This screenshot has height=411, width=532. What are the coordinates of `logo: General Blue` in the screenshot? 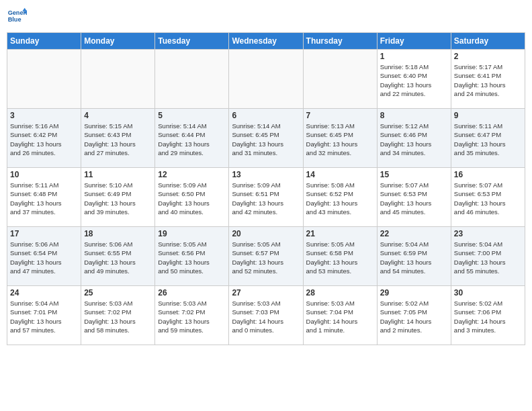 It's located at (17, 17).